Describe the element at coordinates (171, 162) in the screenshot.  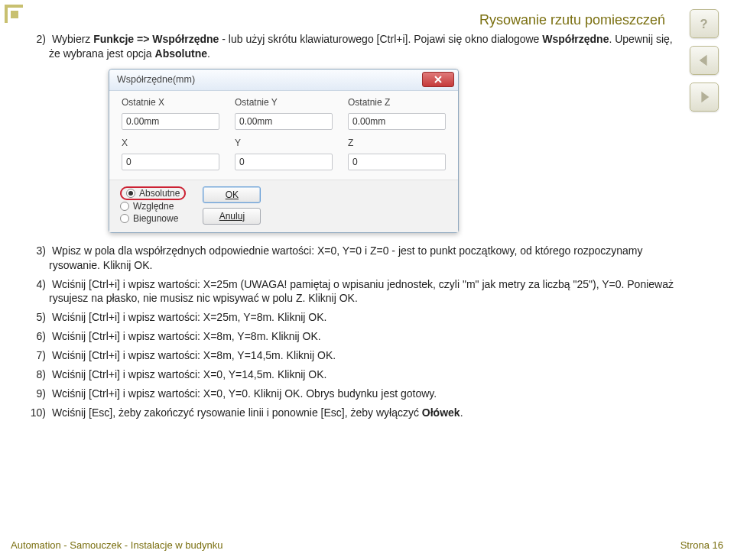
I see `input-x` at that location.